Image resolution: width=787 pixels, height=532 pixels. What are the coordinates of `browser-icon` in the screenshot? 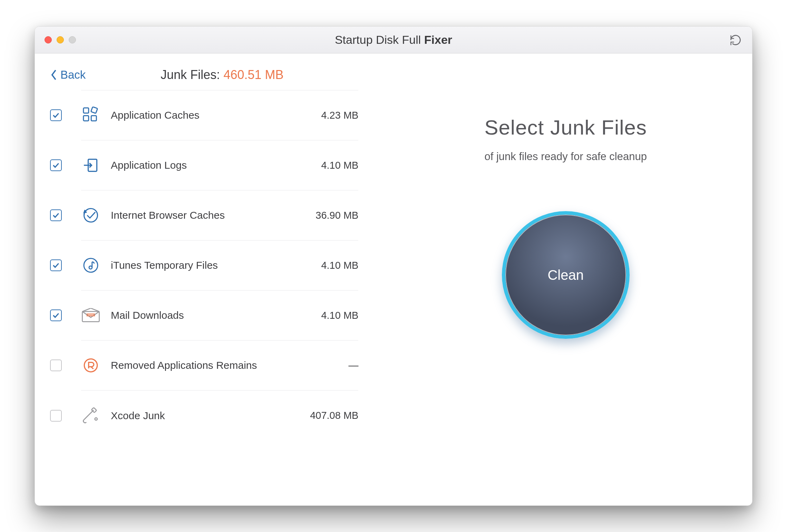 It's located at (91, 215).